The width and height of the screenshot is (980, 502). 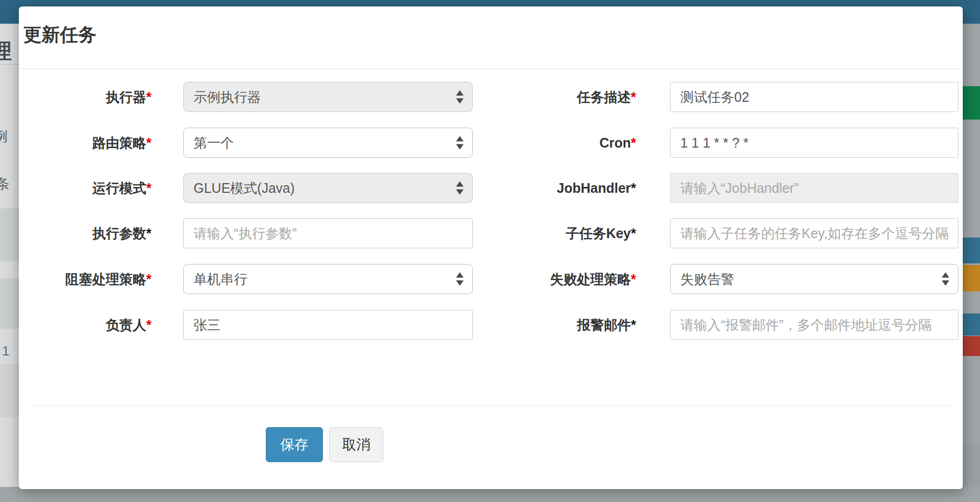 What do you see at coordinates (814, 188) in the screenshot?
I see `jobhandler-input-wrap` at bounding box center [814, 188].